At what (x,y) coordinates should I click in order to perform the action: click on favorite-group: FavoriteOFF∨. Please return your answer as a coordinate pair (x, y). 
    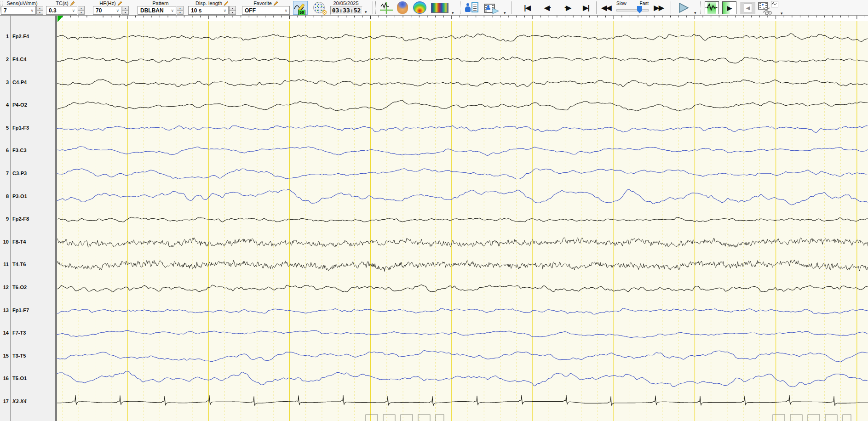
    Looking at the image, I should click on (266, 7).